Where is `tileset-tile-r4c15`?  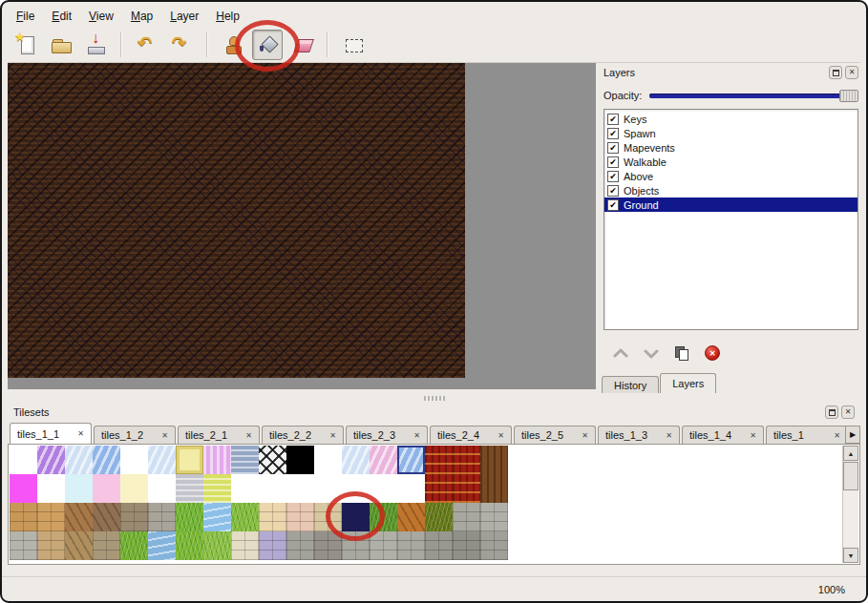
tileset-tile-r4c15 is located at coordinates (411, 546).